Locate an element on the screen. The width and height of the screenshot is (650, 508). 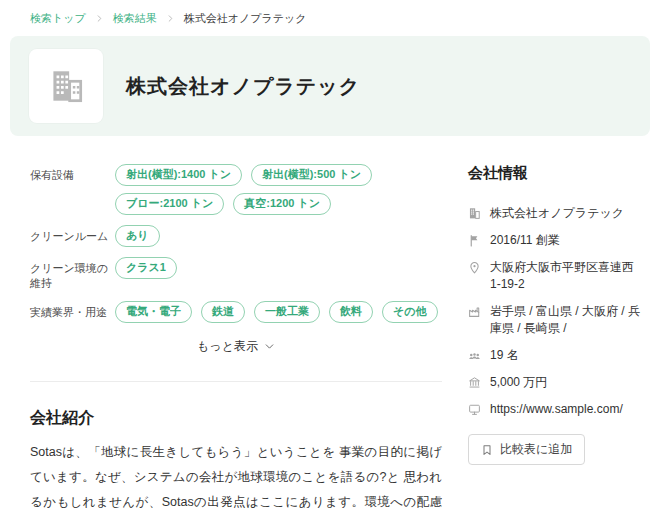
show-more-button: もっと表示 is located at coordinates (236, 346).